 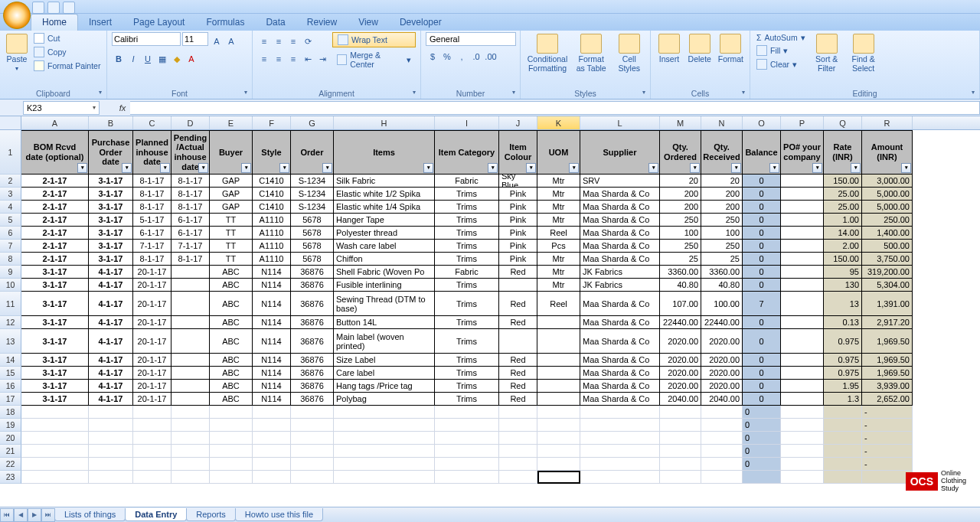 I want to click on cell: A1110, so click(x=272, y=233).